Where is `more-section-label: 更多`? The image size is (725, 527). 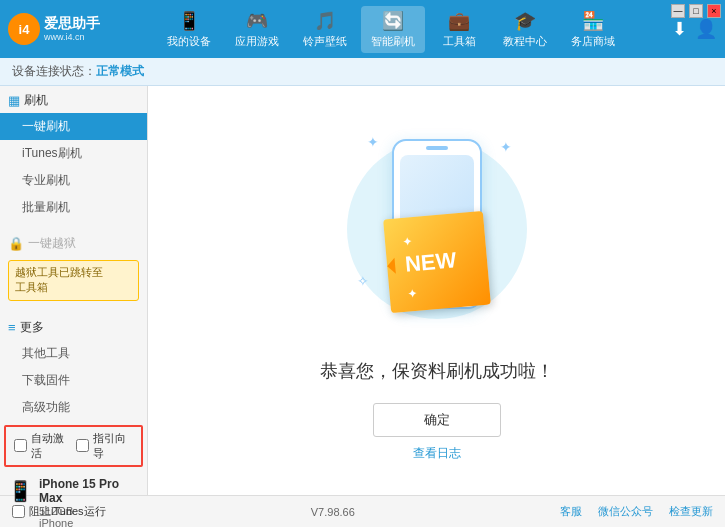 more-section-label: 更多 is located at coordinates (32, 328).